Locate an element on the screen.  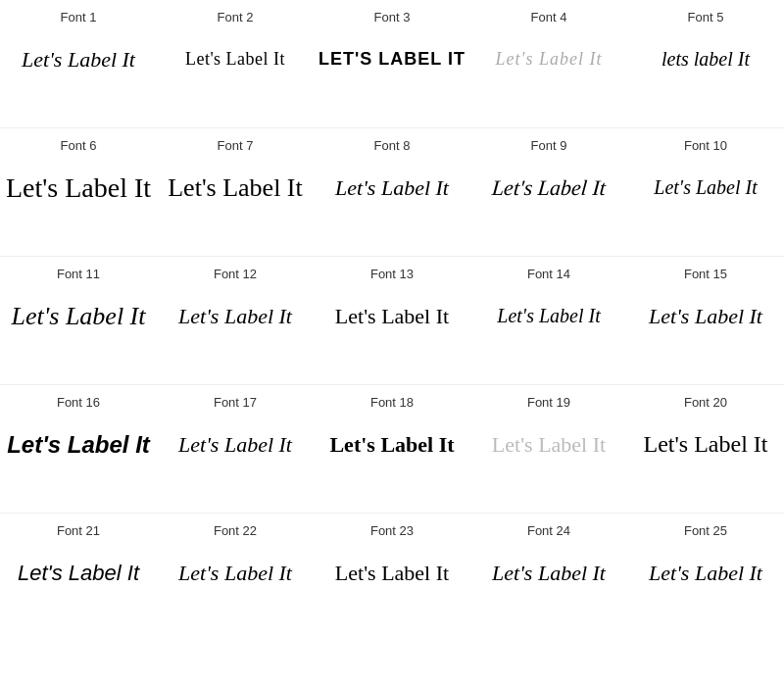
font-sample-16: Let's Label It is located at coordinates (78, 445).